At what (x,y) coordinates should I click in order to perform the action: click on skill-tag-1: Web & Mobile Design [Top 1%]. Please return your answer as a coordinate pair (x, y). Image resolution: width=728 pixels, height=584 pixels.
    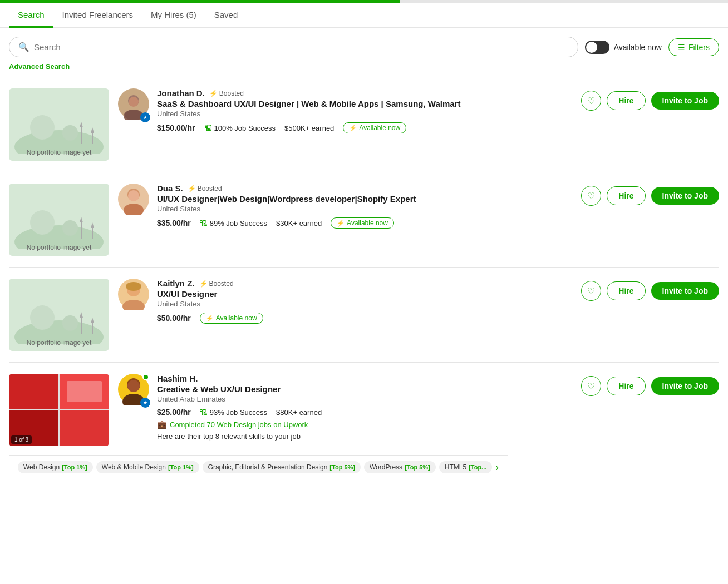
    Looking at the image, I should click on (148, 467).